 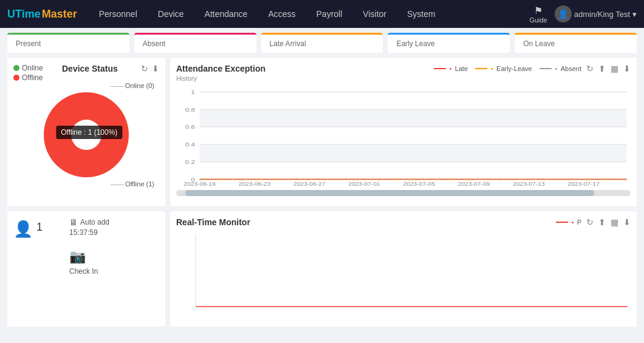 I want to click on late-dot, so click(x=451, y=69).